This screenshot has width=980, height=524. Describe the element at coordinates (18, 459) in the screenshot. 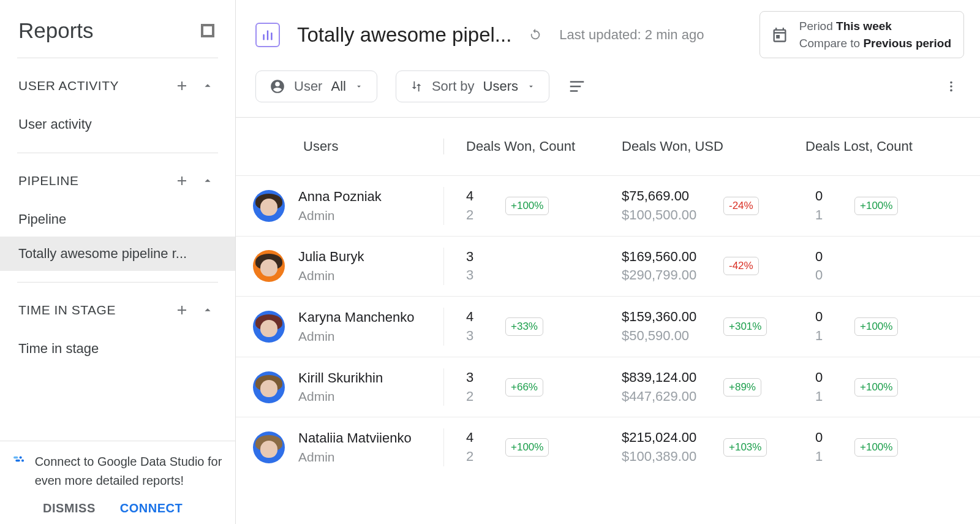

I see `data-studio-icon` at that location.